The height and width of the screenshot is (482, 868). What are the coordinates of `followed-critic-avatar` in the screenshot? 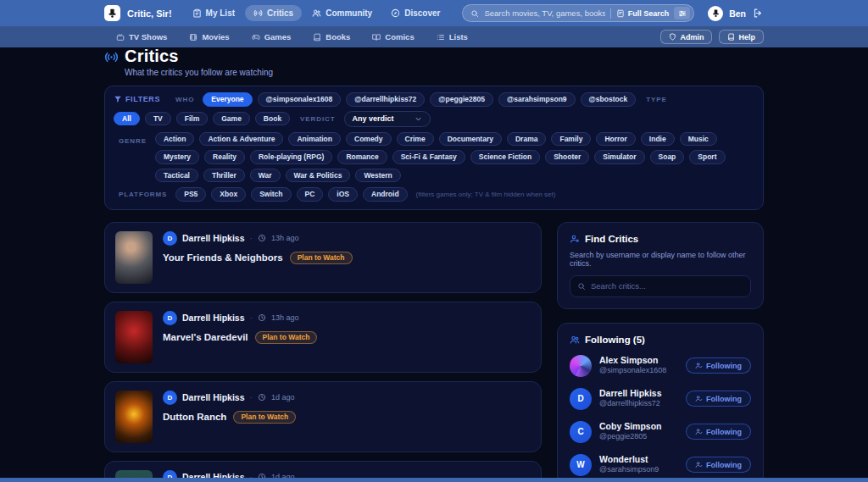 It's located at (581, 366).